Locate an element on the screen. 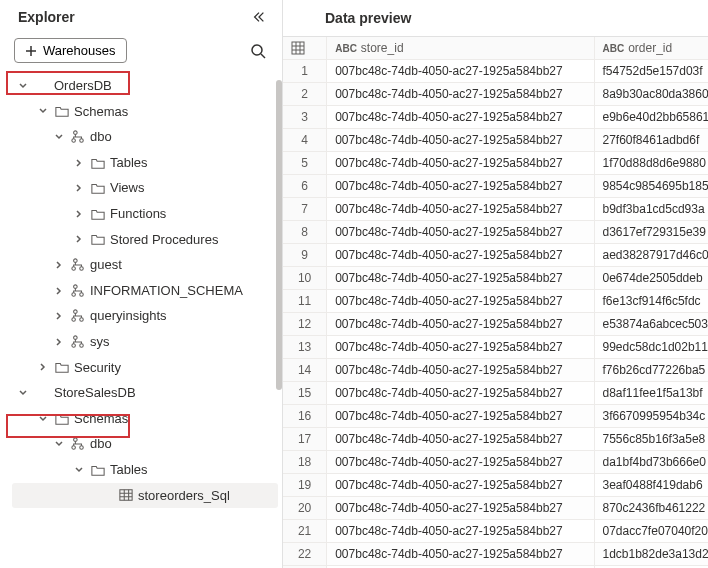  cell-order-id: b9df3ba1cd5cd93a is located at coordinates (652, 209).